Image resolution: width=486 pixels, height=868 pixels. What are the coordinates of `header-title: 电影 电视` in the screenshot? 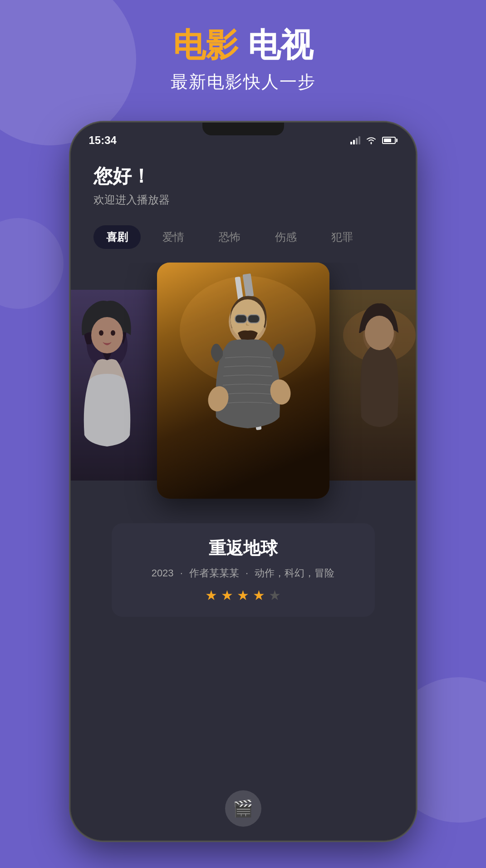 It's located at (243, 45).